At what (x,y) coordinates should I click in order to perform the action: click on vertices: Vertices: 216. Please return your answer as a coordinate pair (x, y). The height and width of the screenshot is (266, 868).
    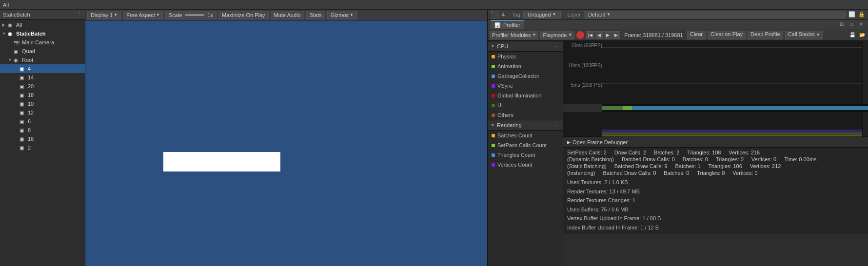
    Looking at the image, I should click on (744, 152).